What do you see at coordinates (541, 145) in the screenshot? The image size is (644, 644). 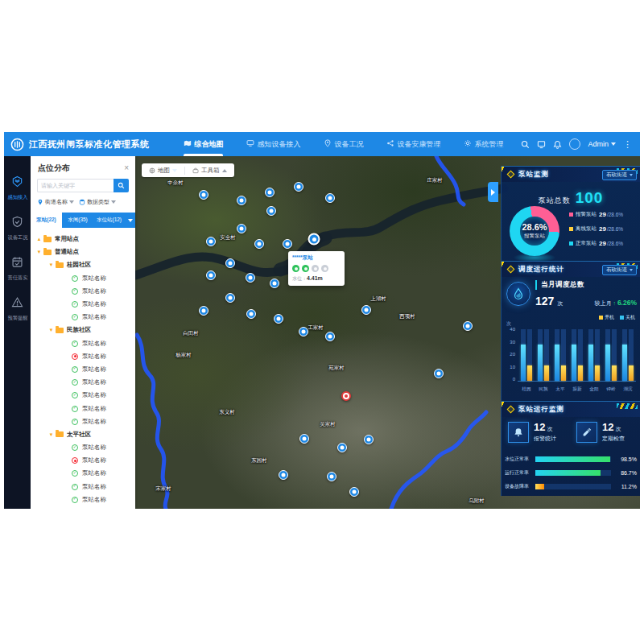 I see `fullscreen-icon` at bounding box center [541, 145].